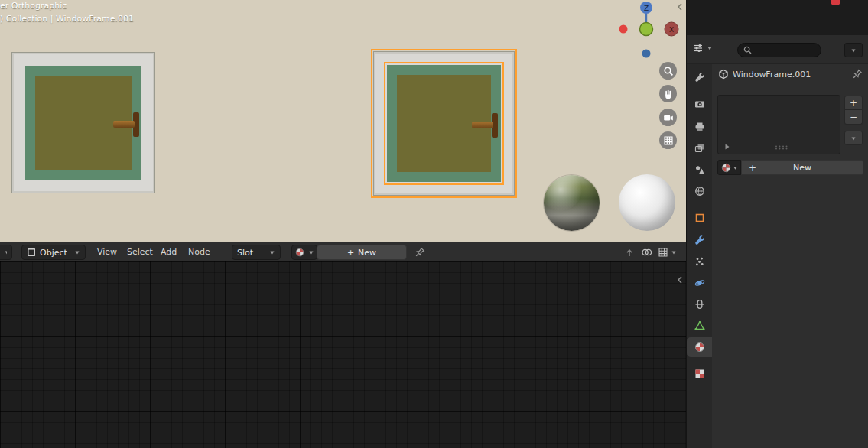 The image size is (868, 448). I want to click on view-navigation-gizmo: Z X, so click(646, 31).